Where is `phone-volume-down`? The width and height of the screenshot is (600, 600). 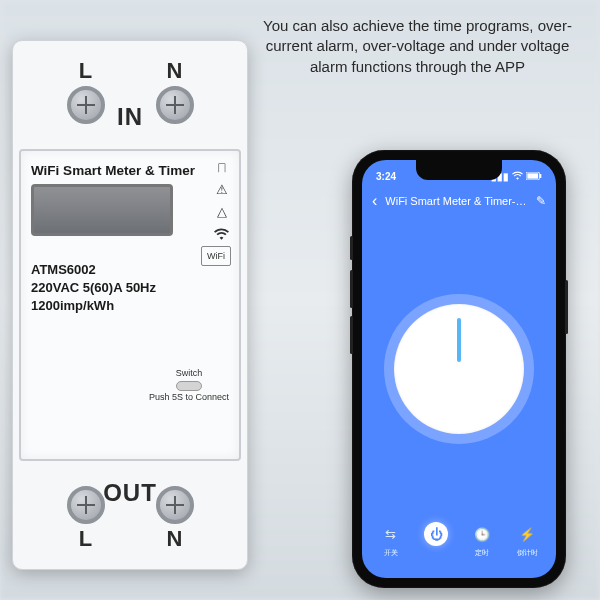 phone-volume-down is located at coordinates (352, 335).